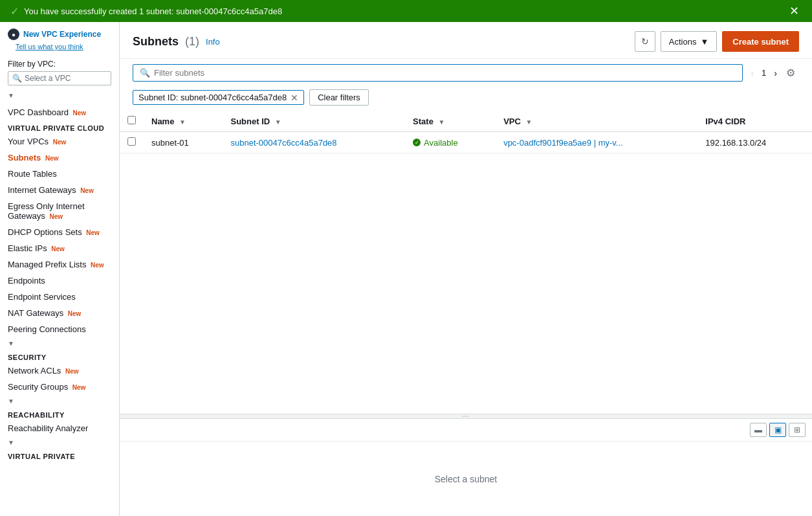  Describe the element at coordinates (339, 97) in the screenshot. I see `clear-filters-button: Clear filters` at that location.